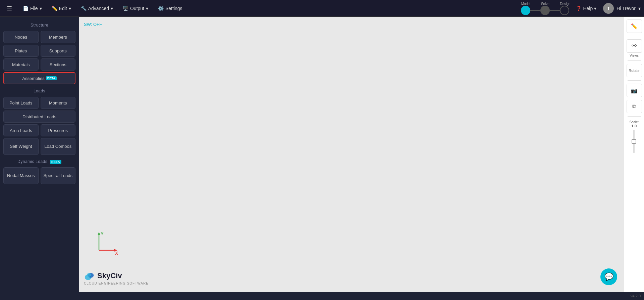 This screenshot has width=644, height=300. I want to click on sw-indicator: SW: OFF, so click(93, 24).